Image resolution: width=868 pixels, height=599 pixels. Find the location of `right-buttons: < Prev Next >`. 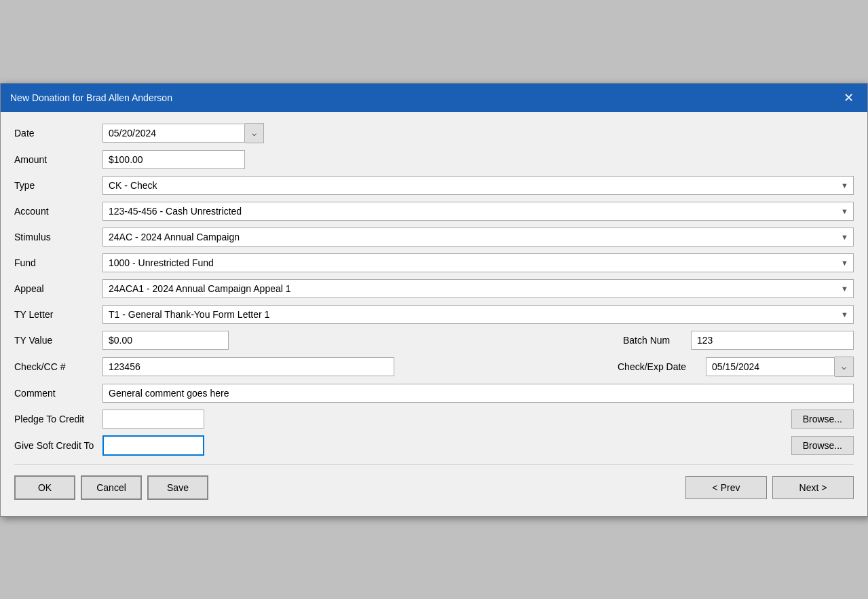

right-buttons: < Prev Next > is located at coordinates (770, 488).